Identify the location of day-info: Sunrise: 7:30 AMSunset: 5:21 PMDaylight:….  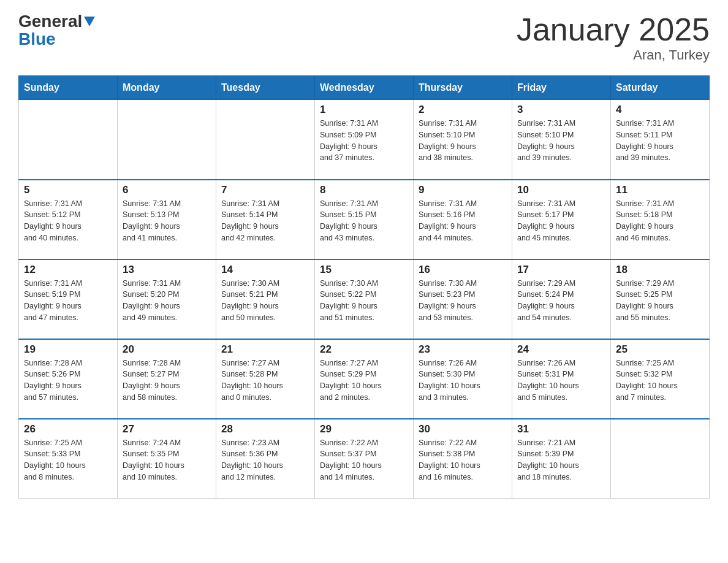
(265, 301).